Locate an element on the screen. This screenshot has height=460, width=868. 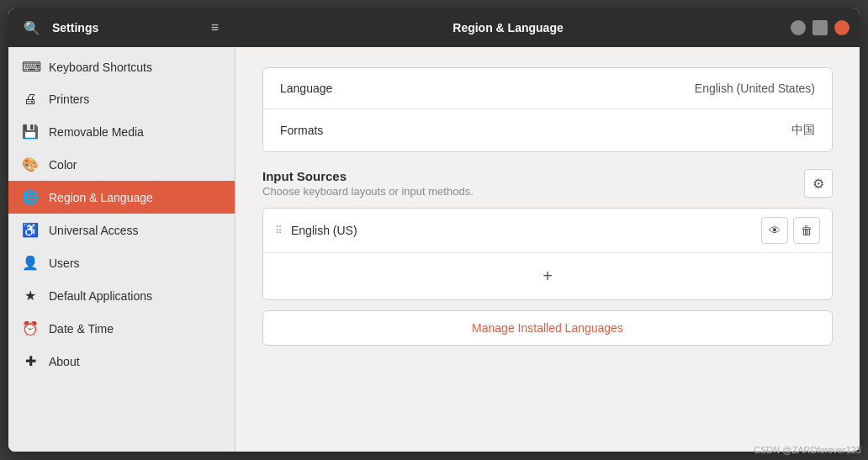
users-label: Users is located at coordinates (64, 263).